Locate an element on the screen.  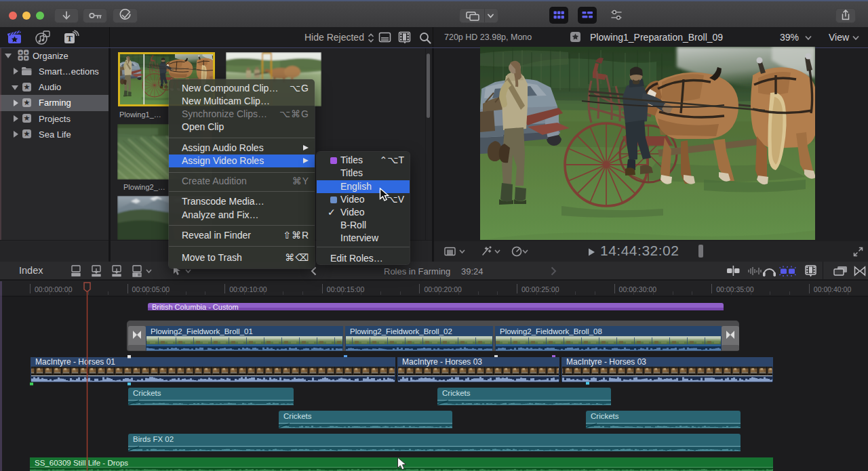
svg-text: Birds FX 02 is located at coordinates (153, 439).